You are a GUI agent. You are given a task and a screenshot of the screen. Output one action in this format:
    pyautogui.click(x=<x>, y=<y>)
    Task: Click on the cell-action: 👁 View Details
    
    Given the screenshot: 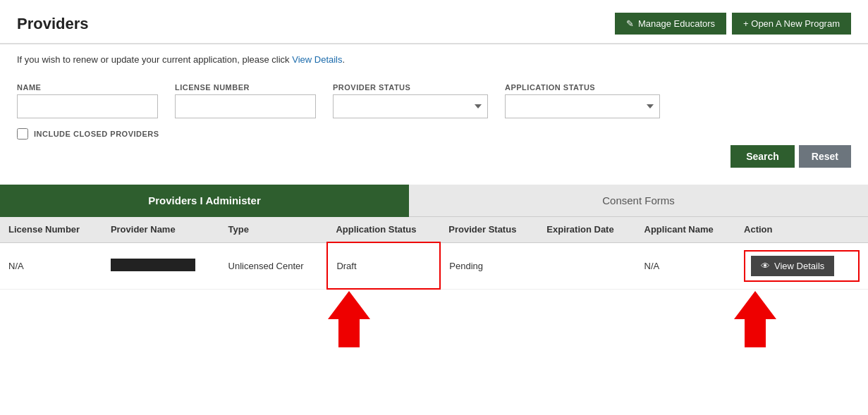 What is the action you would take?
    pyautogui.click(x=802, y=266)
    